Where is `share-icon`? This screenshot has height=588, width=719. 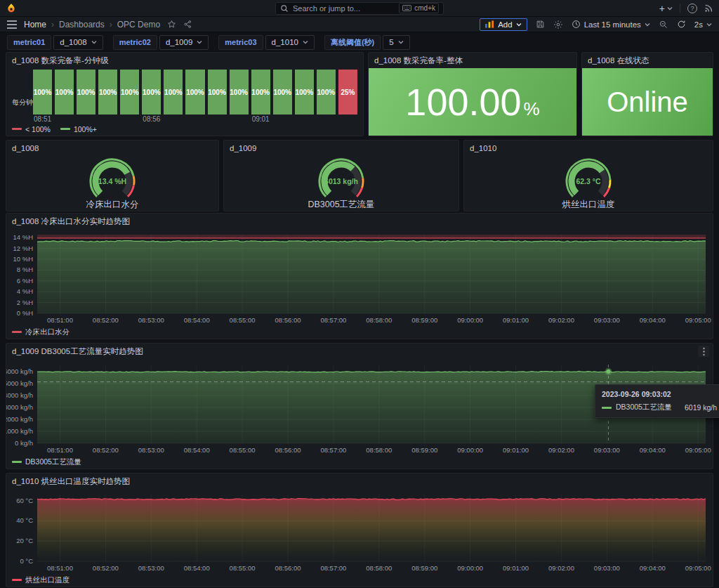 share-icon is located at coordinates (188, 24).